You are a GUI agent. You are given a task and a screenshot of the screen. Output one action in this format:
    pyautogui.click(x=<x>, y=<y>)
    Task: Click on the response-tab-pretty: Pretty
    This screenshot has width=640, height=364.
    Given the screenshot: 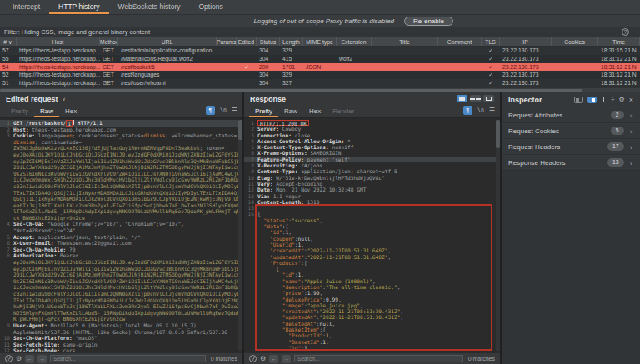 What is the action you would take?
    pyautogui.click(x=263, y=112)
    